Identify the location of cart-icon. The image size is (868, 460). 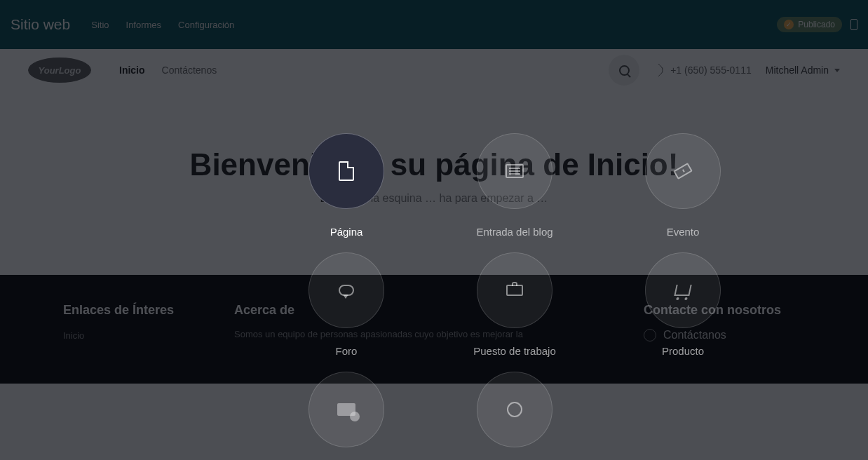
(683, 290).